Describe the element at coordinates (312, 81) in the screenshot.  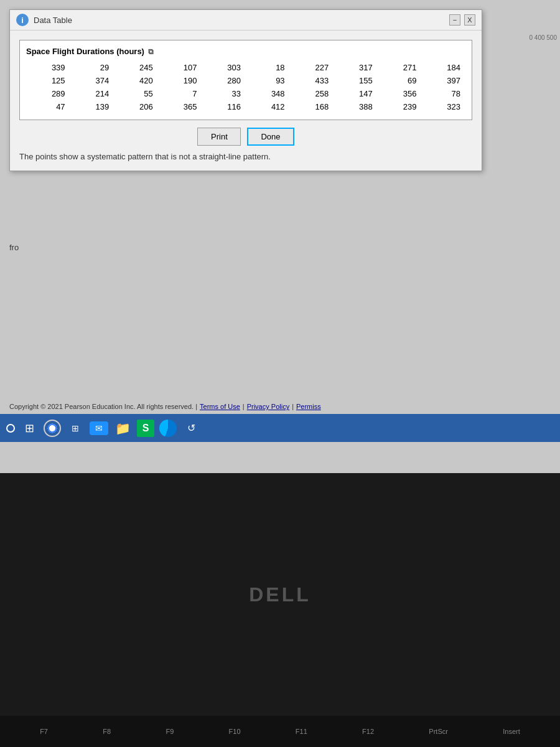
I see `table-row: 433` at that location.